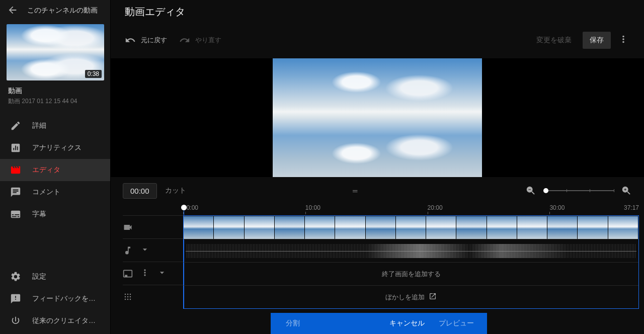 The image size is (644, 334). What do you see at coordinates (16, 214) in the screenshot?
I see `subtitles-icon` at bounding box center [16, 214].